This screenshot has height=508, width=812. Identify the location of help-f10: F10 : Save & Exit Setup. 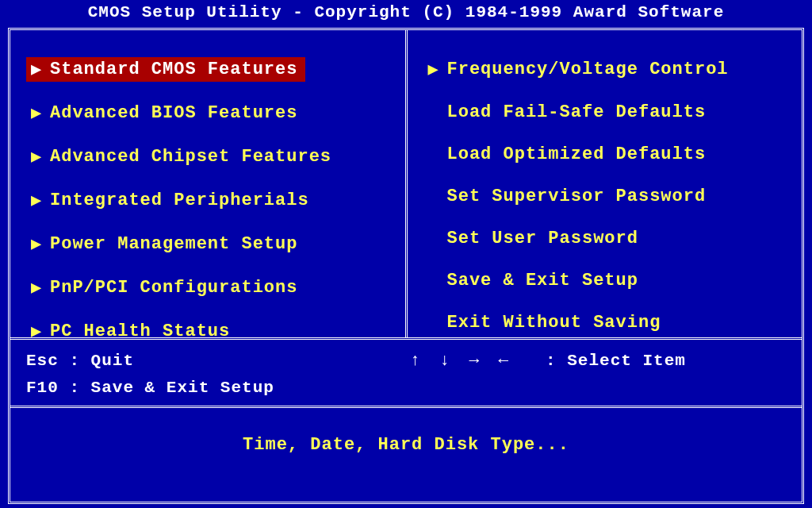
(214, 388).